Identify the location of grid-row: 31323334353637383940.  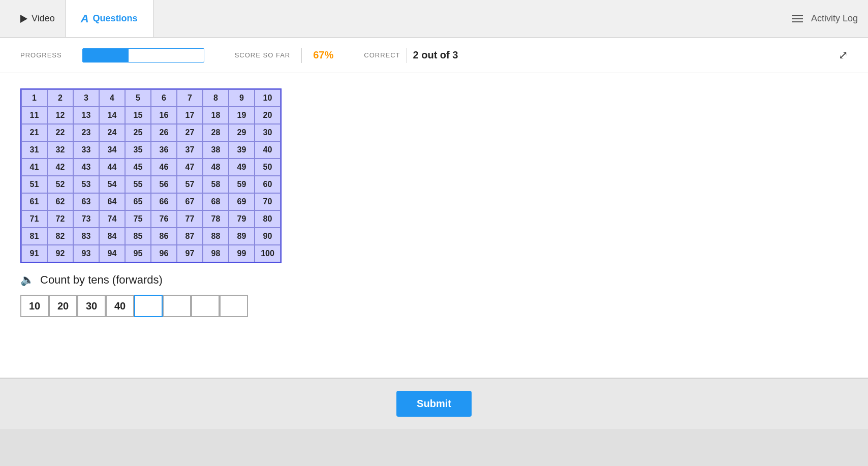
(151, 150).